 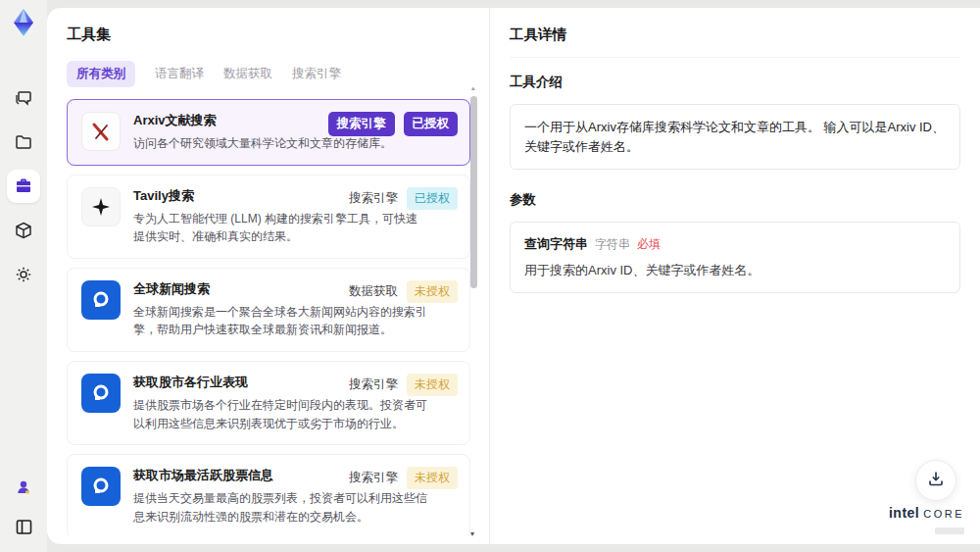 What do you see at coordinates (248, 75) in the screenshot?
I see `tab-data-fetch: 数据获取` at bounding box center [248, 75].